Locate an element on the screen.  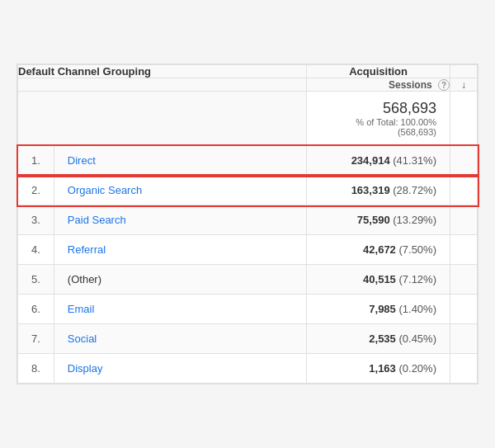
total-value-cell: 568,693 % of Total: 100.00% (568,693) is located at coordinates (379, 119).